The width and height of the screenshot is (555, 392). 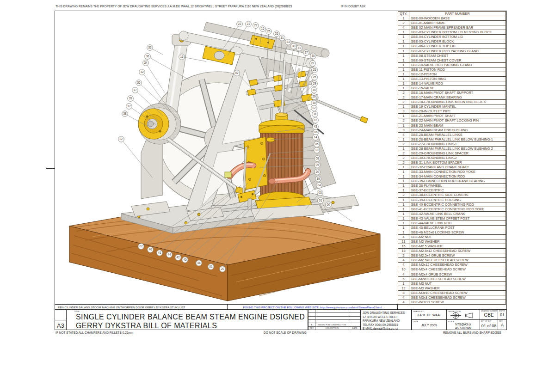 What do you see at coordinates (463, 325) in the screenshot?
I see `scale-line1: NTS@A3 or` at bounding box center [463, 325].